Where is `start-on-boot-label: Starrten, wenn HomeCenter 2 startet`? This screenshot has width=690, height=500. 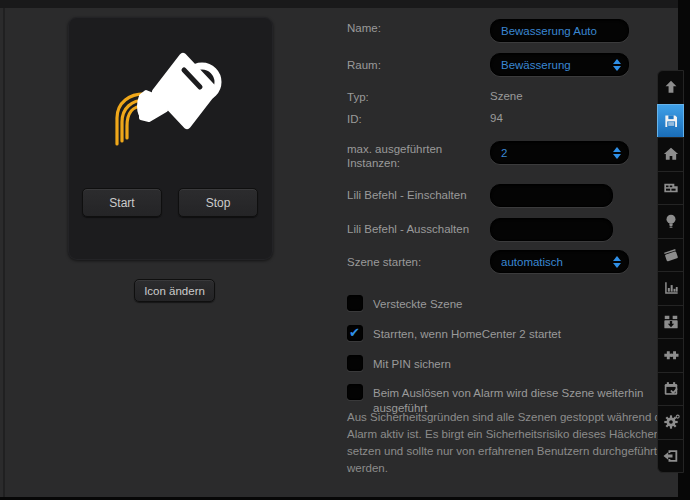 start-on-boot-label: Starrten, wenn HomeCenter 2 startet is located at coordinates (467, 334).